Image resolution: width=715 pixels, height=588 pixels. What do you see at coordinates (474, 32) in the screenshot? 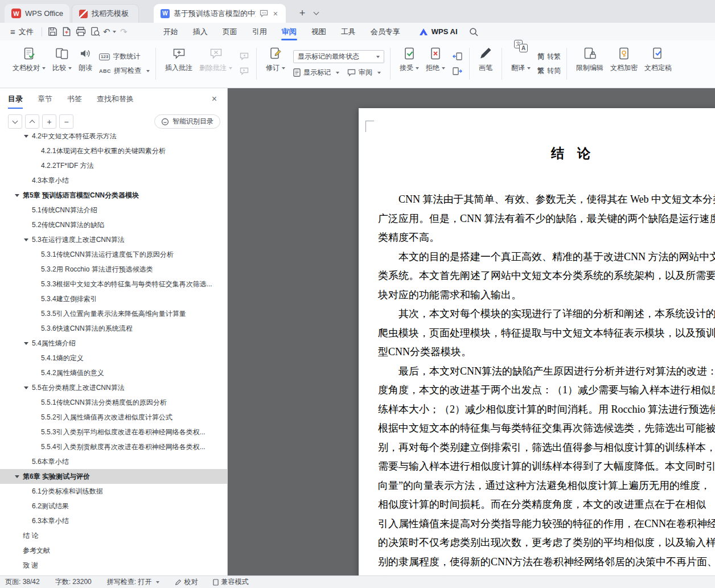
I see `search-icon` at bounding box center [474, 32].